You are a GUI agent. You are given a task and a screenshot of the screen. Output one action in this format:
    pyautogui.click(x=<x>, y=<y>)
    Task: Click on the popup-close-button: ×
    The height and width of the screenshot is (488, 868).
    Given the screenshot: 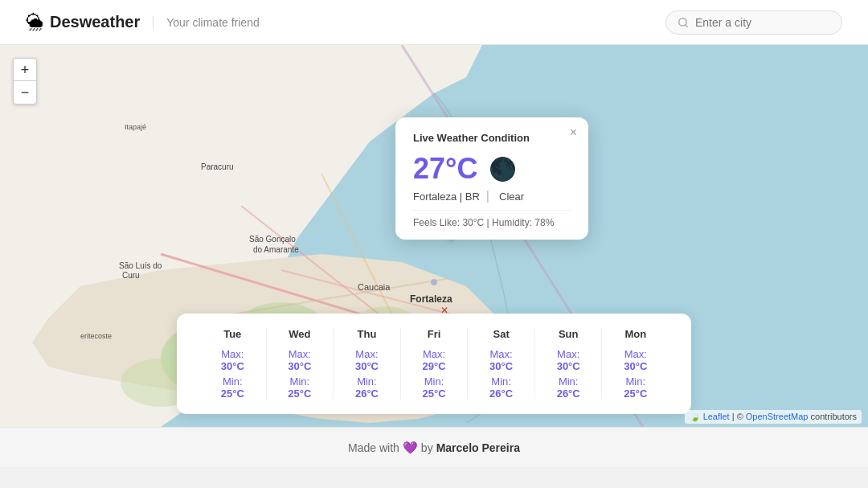 What is the action you would take?
    pyautogui.click(x=574, y=133)
    